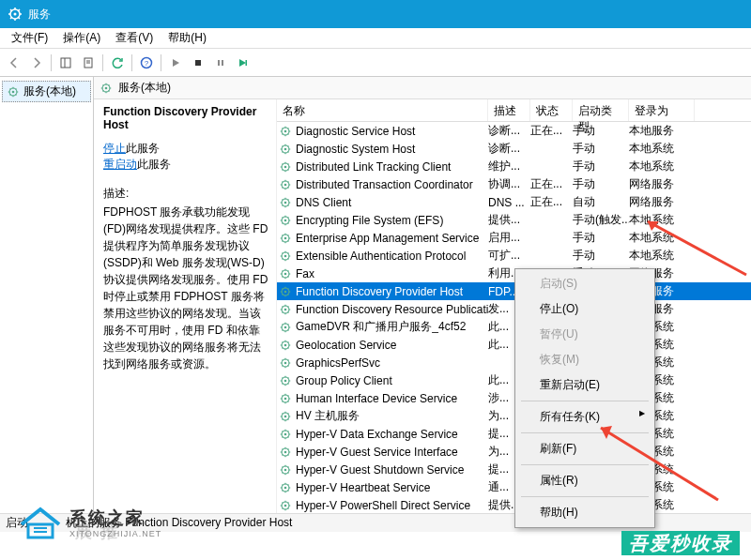 Image resolution: width=751 pixels, height=560 pixels. Describe the element at coordinates (47, 92) in the screenshot. I see `tree-root-item: 服务(本地)` at that location.